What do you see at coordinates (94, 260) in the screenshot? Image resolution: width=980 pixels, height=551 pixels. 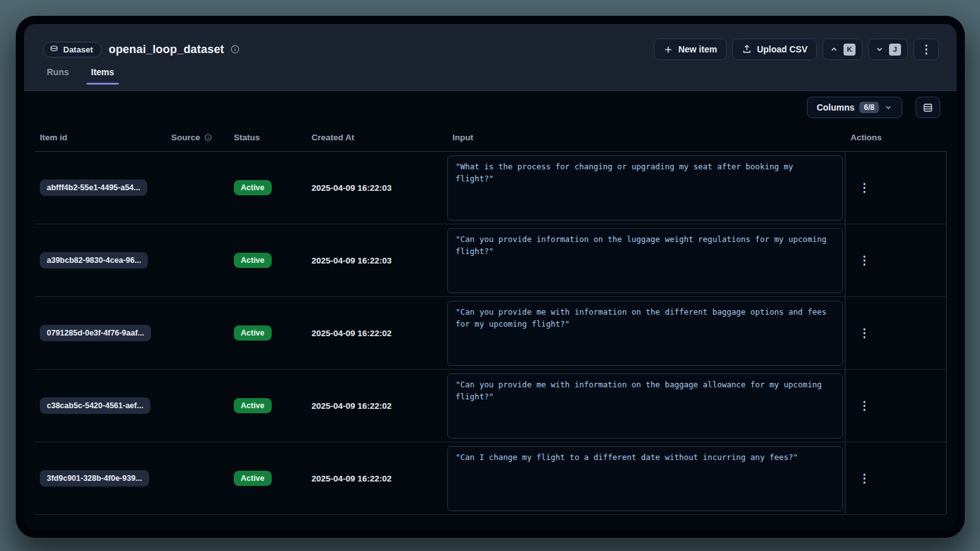 I see `item-id-pill: a39bcb82-9830-4cea-96...` at bounding box center [94, 260].